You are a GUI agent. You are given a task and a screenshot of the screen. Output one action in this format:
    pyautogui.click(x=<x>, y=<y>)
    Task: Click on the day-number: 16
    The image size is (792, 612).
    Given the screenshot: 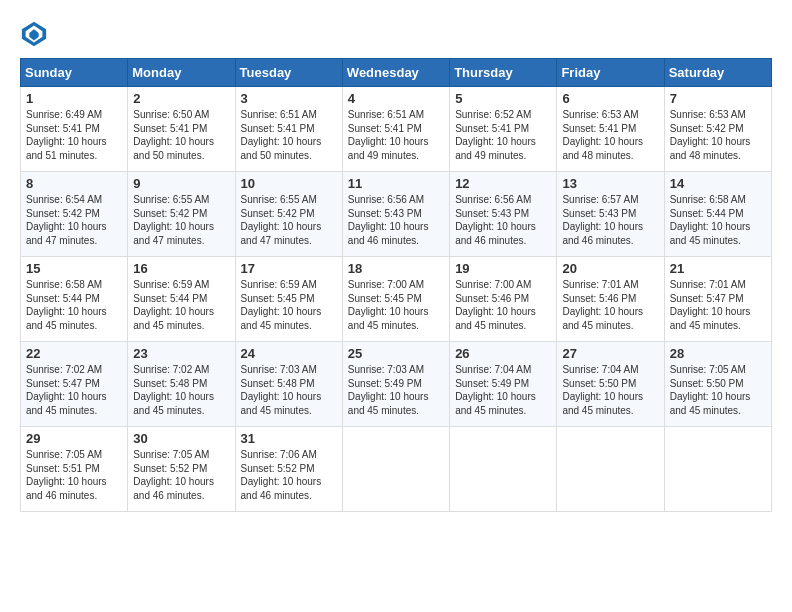 What is the action you would take?
    pyautogui.click(x=181, y=268)
    